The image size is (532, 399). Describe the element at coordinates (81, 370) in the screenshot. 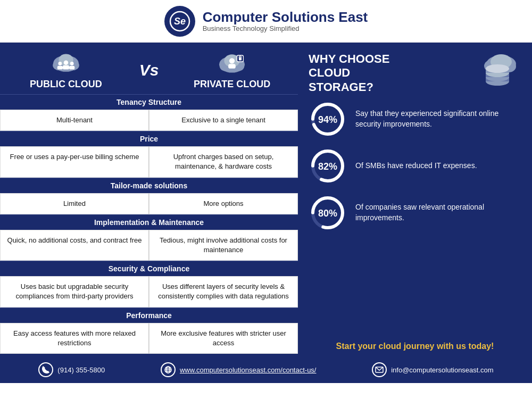

I see `phone-number: (914) 355-5800` at that location.